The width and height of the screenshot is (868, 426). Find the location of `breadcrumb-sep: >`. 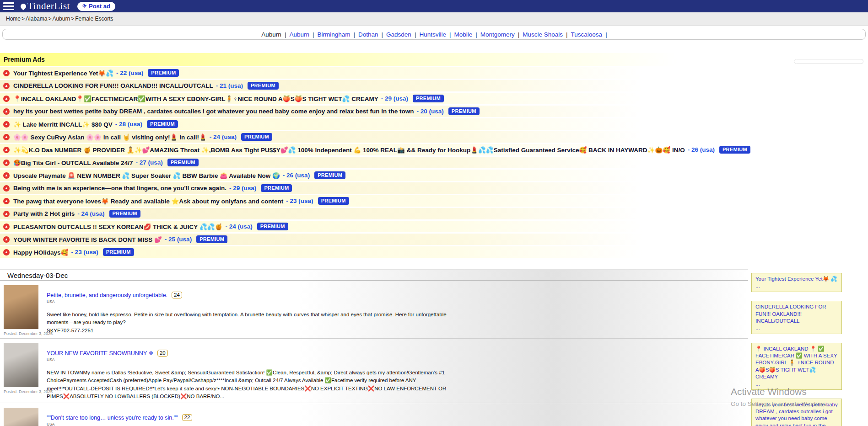

breadcrumb-sep: > is located at coordinates (23, 19).